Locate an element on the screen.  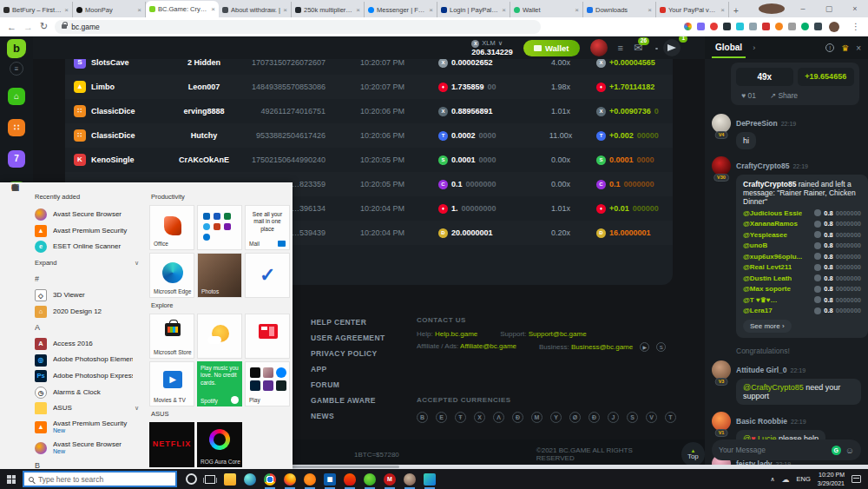
home-icon: ⌂ is located at coordinates (16, 96).